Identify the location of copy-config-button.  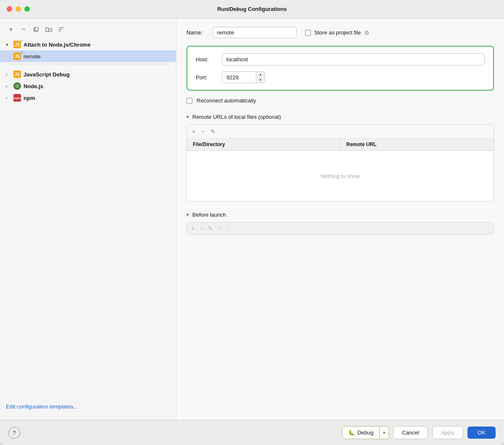
(36, 29).